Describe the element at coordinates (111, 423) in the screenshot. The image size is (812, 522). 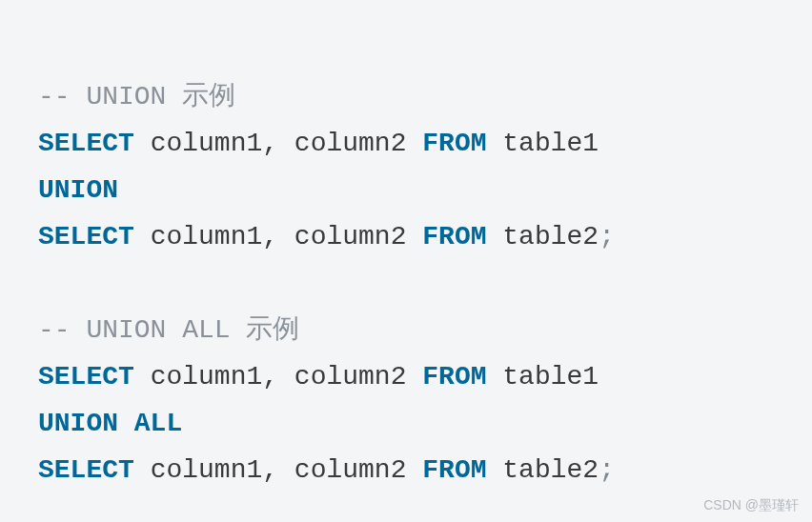
I see `keyword-union-all: UNION ALL` at that location.